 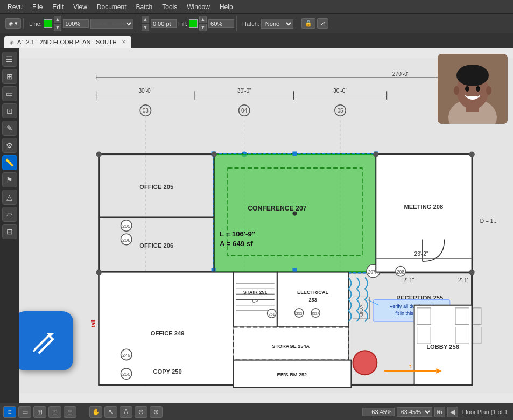 What do you see at coordinates (126, 226) in the screenshot?
I see `svg-text: 205` at bounding box center [126, 226].